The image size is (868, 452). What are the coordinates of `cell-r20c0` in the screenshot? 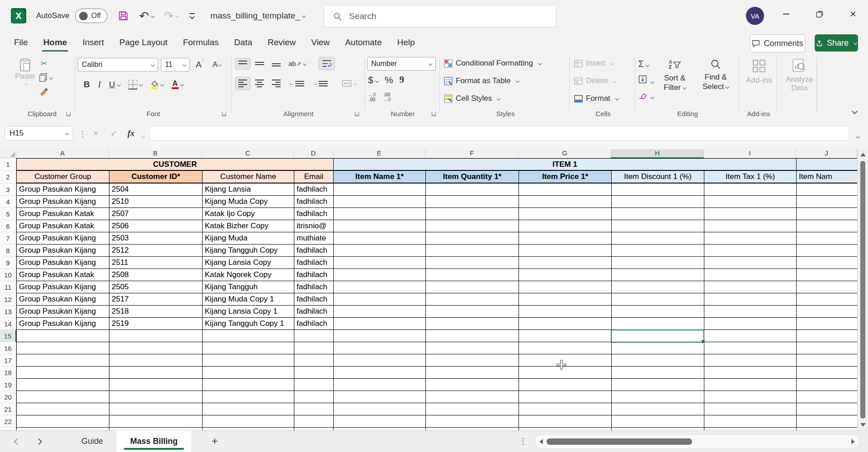 It's located at (63, 397).